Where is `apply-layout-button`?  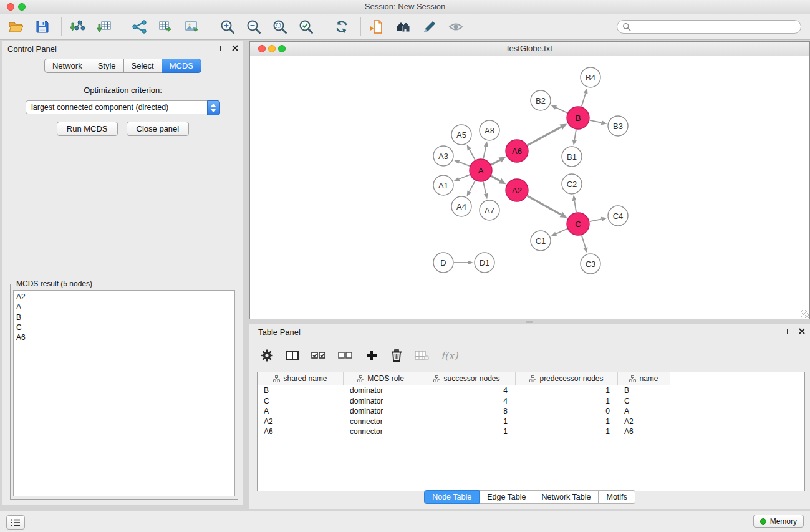
apply-layout-button is located at coordinates (342, 27).